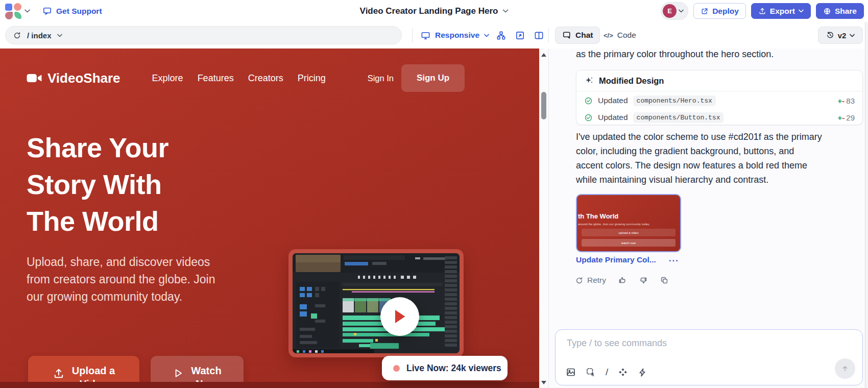 The width and height of the screenshot is (868, 388). What do you see at coordinates (643, 280) in the screenshot?
I see `thumbs-down-button` at bounding box center [643, 280].